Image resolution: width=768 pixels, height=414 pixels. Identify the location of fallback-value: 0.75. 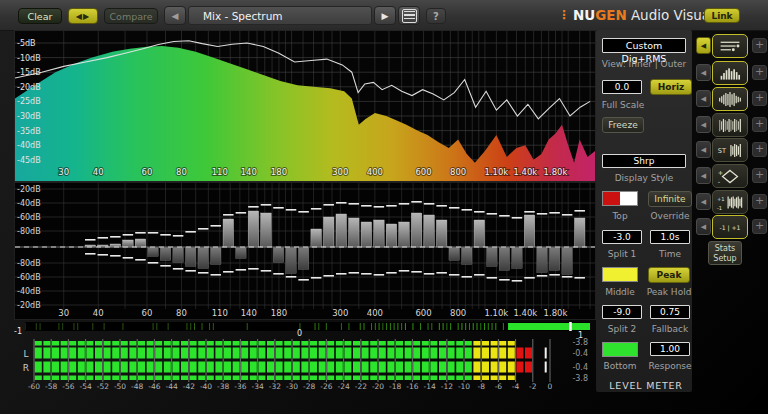
(670, 312).